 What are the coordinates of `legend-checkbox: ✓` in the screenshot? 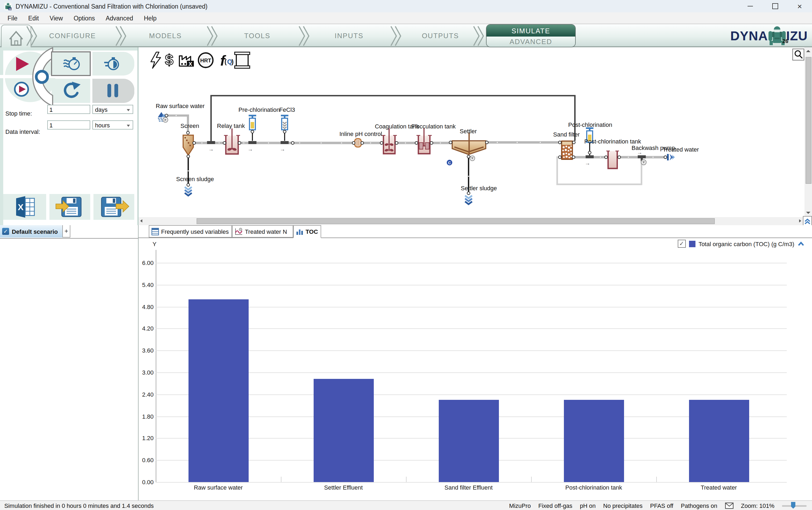 It's located at (682, 244).